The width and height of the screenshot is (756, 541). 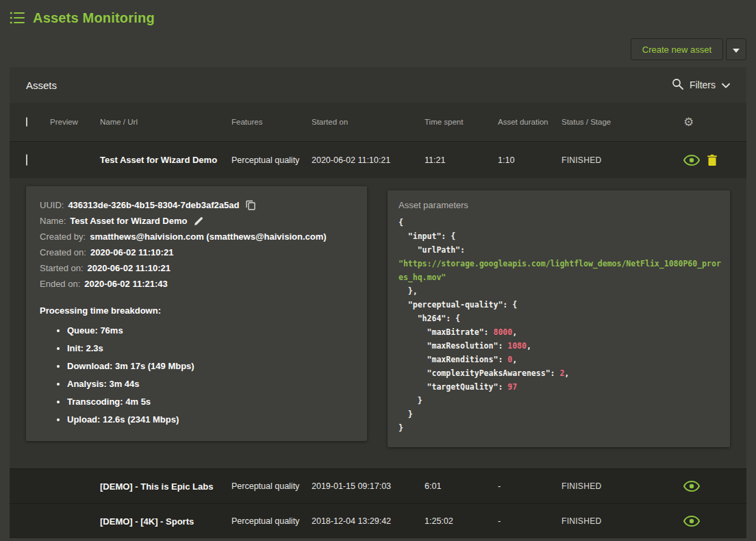 I want to click on filters-label: Filters, so click(x=703, y=85).